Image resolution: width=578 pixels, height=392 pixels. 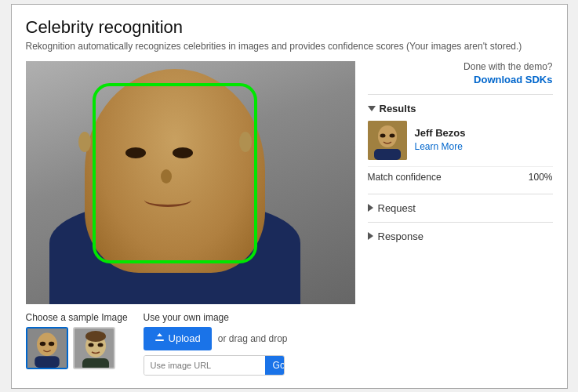 I want to click on upload-icon, so click(x=160, y=339).